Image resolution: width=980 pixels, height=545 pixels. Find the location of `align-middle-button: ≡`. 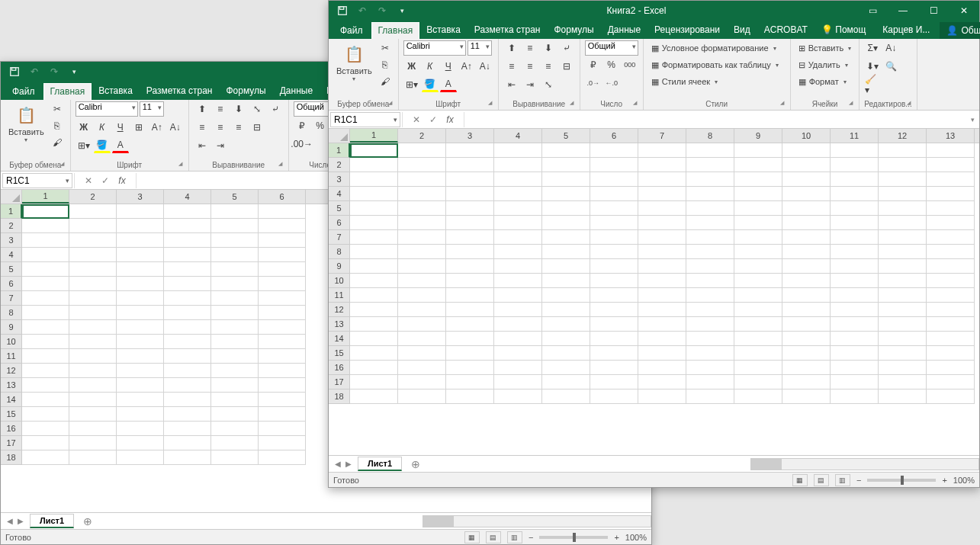

align-middle-button: ≡ is located at coordinates (220, 109).